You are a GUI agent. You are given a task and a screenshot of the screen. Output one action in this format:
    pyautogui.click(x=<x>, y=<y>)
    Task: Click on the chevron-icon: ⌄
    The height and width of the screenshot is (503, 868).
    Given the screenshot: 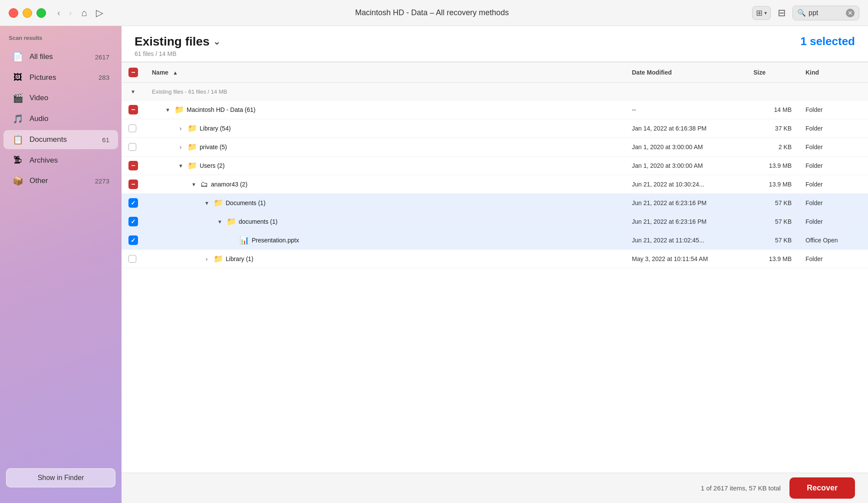 What is the action you would take?
    pyautogui.click(x=217, y=42)
    